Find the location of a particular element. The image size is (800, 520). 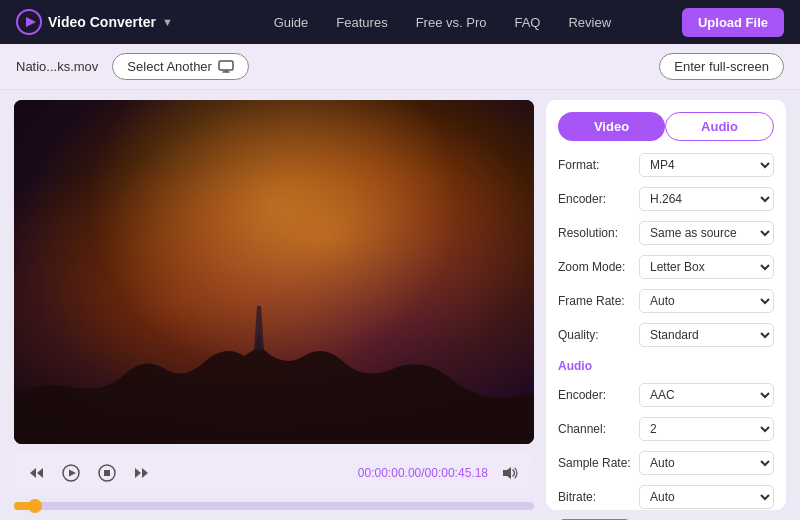

rewind-button is located at coordinates (36, 473).